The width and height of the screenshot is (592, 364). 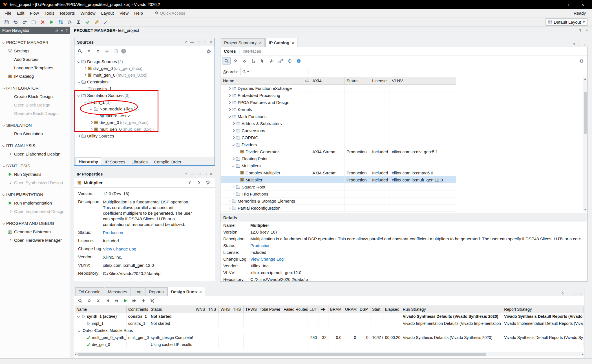 I want to click on flownav-section-program-and-debug: PROGRAM AND DEBUG, so click(x=35, y=223).